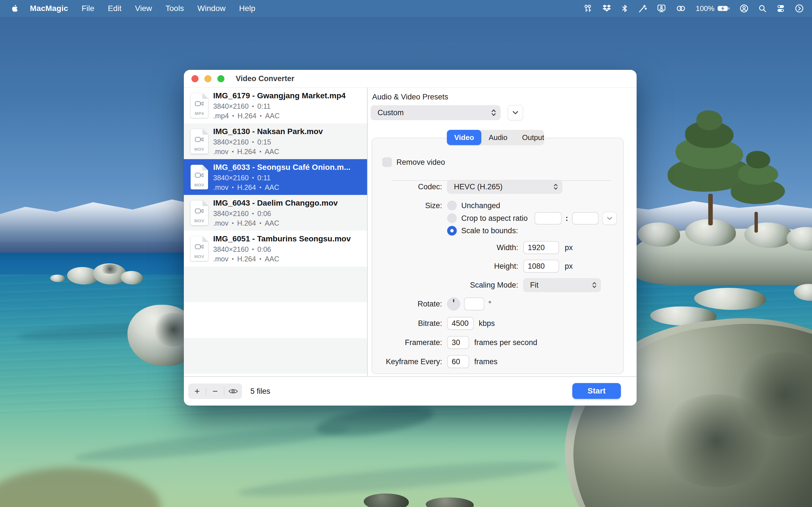 Image resolution: width=812 pixels, height=507 pixels. I want to click on tab-video: Video, so click(464, 137).